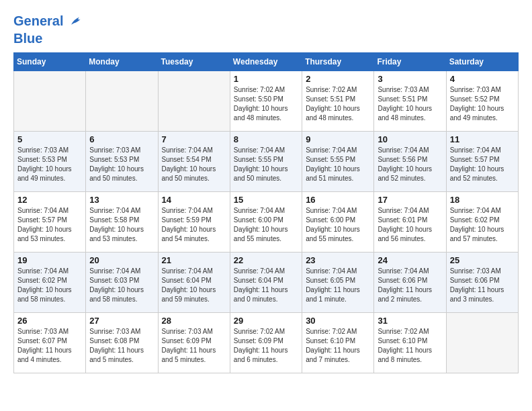  What do you see at coordinates (194, 346) in the screenshot?
I see `day-info: Sunrise: 7:03 AM Sunset: 6:09 PM Dayligh…` at bounding box center [194, 346].